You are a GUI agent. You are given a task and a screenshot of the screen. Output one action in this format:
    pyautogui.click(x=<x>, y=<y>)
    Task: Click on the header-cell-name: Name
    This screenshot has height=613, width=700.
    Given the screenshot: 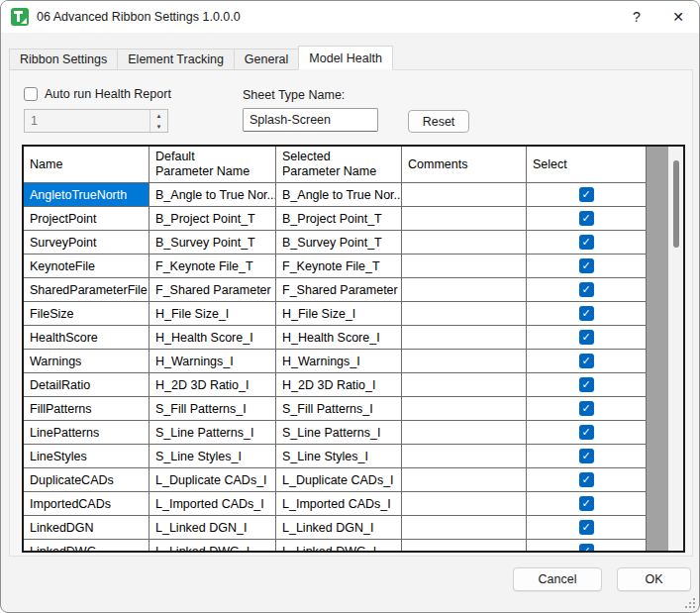 What is the action you would take?
    pyautogui.click(x=87, y=164)
    